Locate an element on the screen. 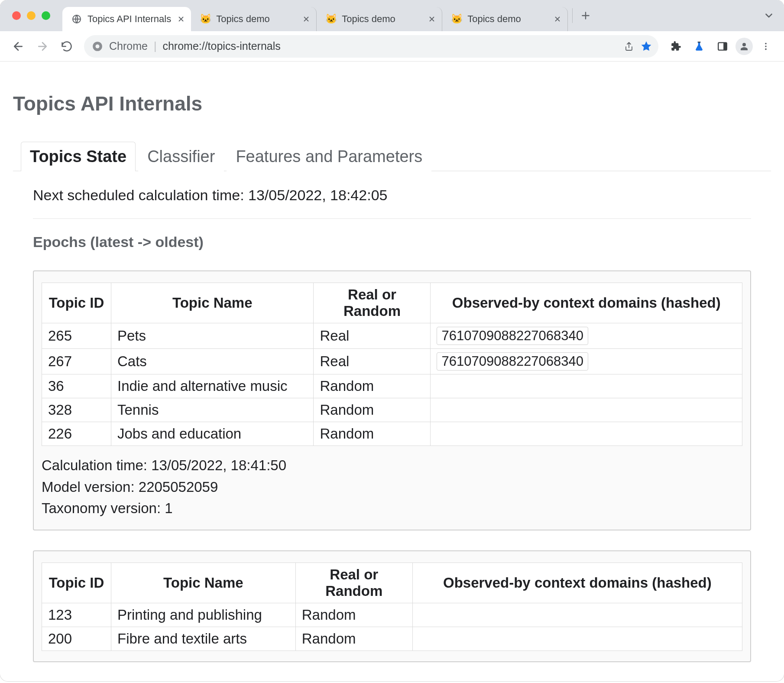  window-minimize-button is located at coordinates (31, 16).